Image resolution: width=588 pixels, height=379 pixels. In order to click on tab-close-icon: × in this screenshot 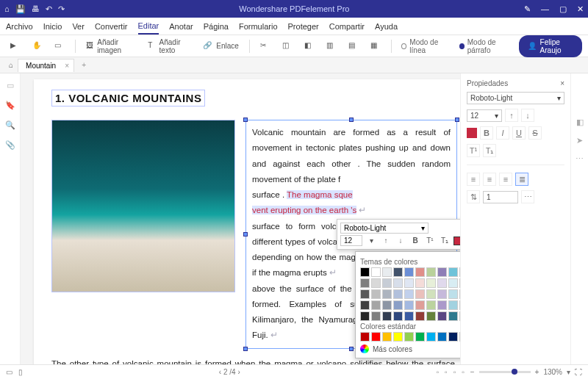, I will do `click(67, 66)`.